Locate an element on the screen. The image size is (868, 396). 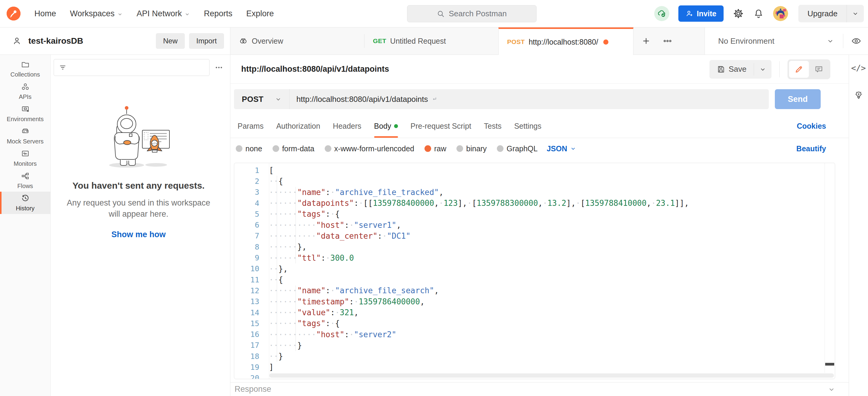
unsaved-dot is located at coordinates (606, 42).